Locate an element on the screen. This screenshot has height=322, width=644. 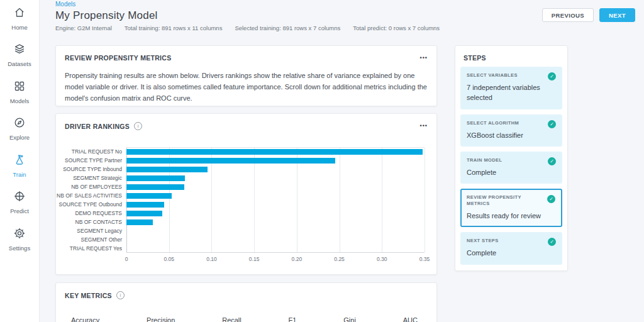
chart-x-axis: 00.050.100.150.200.250.300.35 is located at coordinates (275, 258).